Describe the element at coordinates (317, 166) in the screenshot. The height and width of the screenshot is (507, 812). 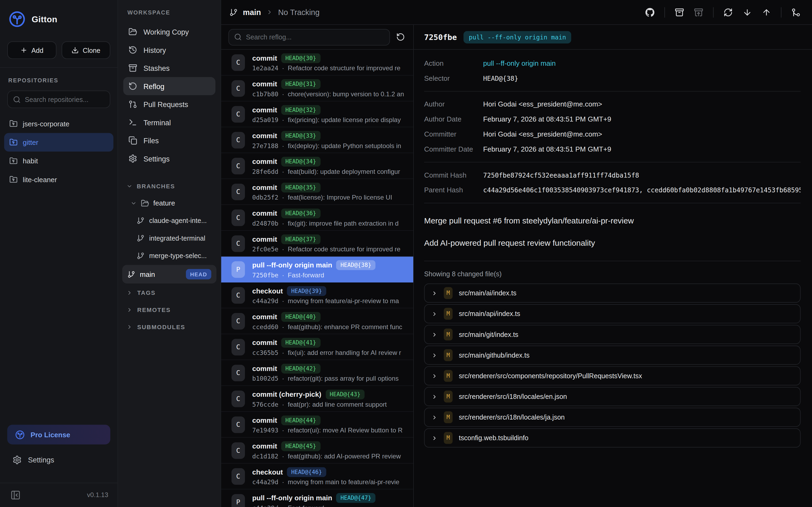
I see `reflog-entry: CcommitHEAD@{34}28fe6dd·feat(build): upd…` at that location.